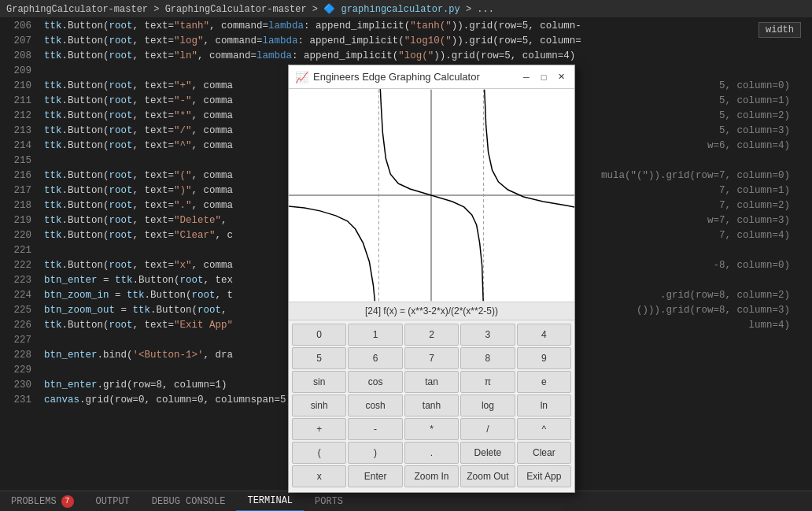  I want to click on button-row-1: 0 1 2 3 4, so click(431, 335).